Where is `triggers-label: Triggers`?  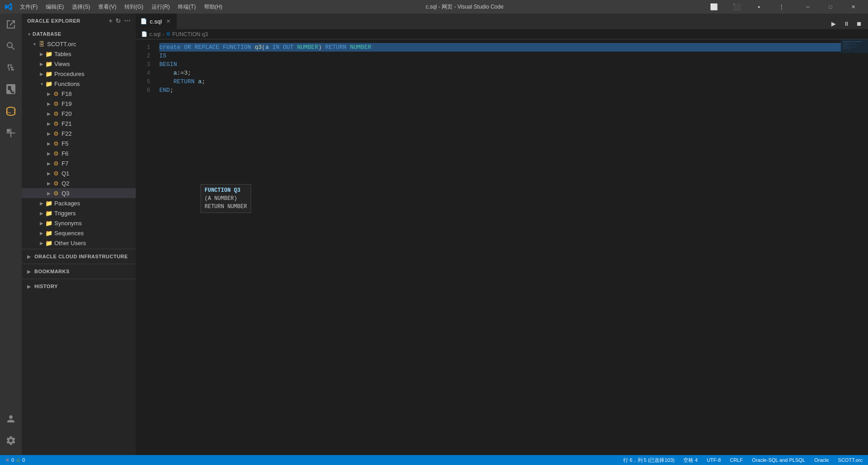
triggers-label: Triggers is located at coordinates (65, 214).